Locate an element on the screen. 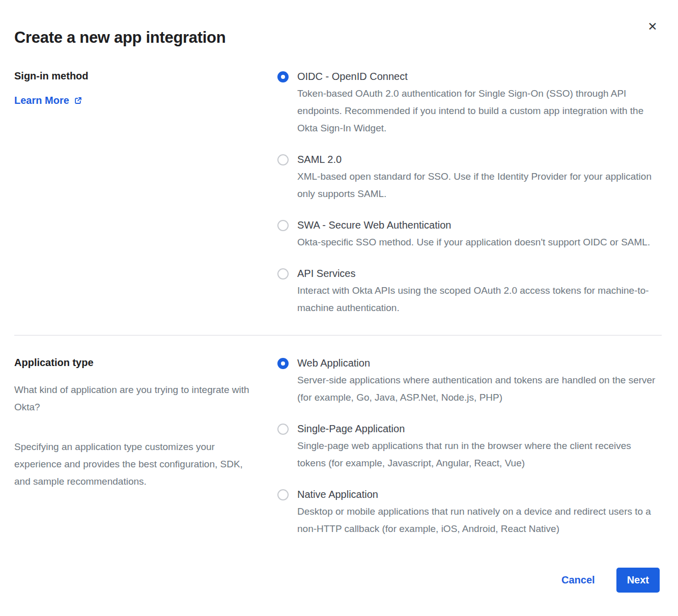 The image size is (678, 616). apptype-option-description: Desktop or mobile applications that run … is located at coordinates (478, 520).